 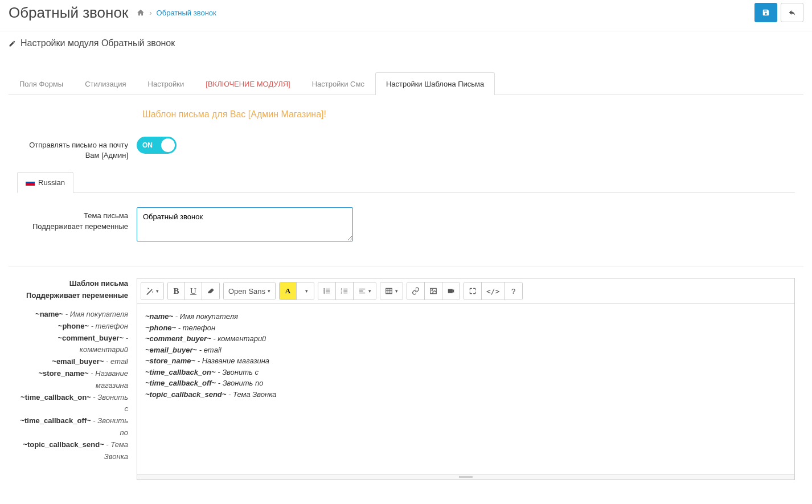 I want to click on table-button: ▾, so click(x=392, y=291).